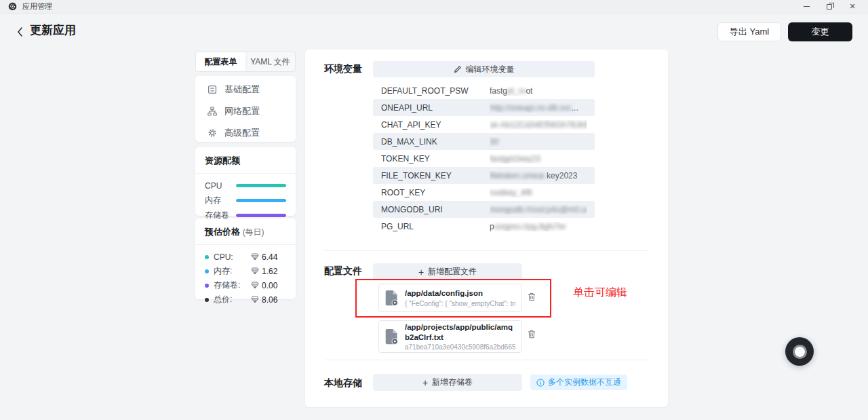  Describe the element at coordinates (245, 90) in the screenshot. I see `sidebar-item-basic-config: 基础配置` at that location.